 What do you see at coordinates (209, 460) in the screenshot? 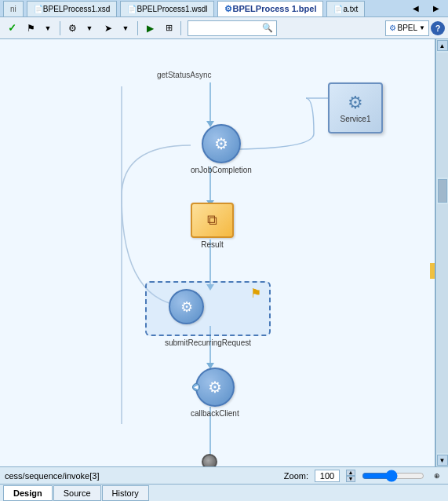
I see `end-circle` at bounding box center [209, 460].